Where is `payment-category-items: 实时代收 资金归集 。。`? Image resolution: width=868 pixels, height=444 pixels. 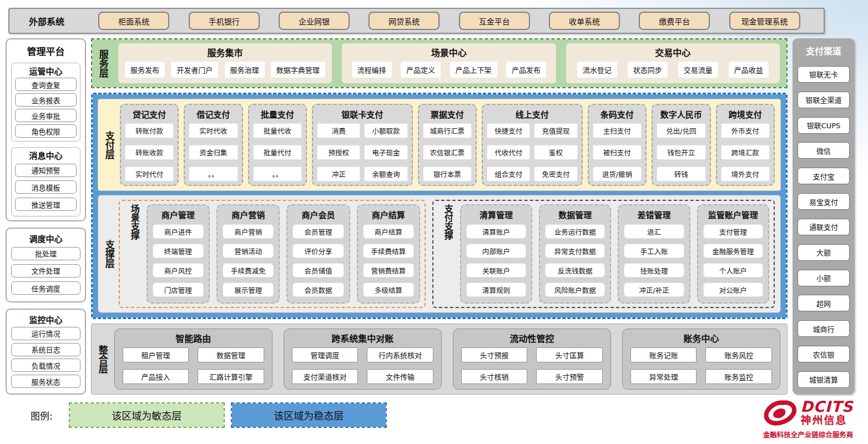 payment-category-items: 实时代收 资金归集 。。 is located at coordinates (213, 152).